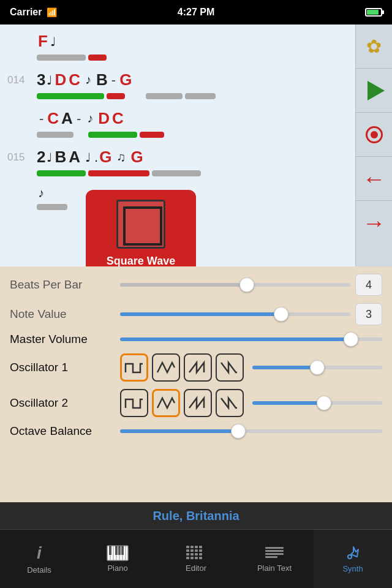 This screenshot has width=392, height=588. Describe the element at coordinates (53, 42) in the screenshot. I see `note-sym1: ♩` at that location.